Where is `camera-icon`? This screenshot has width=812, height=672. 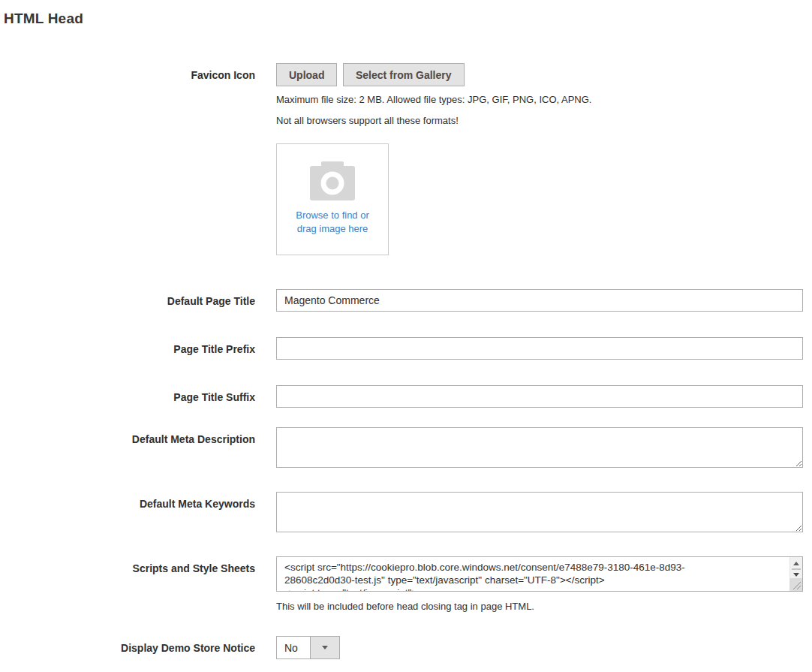
camera-icon is located at coordinates (332, 181).